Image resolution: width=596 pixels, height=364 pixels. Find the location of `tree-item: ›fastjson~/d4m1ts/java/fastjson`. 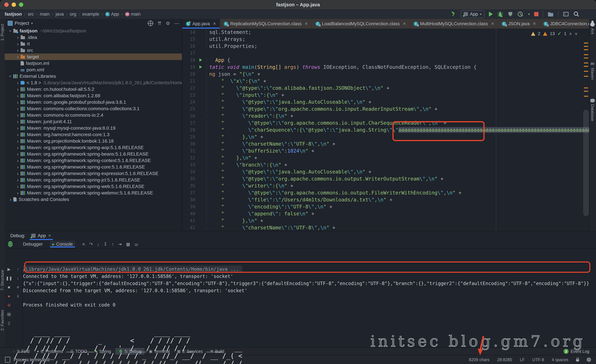

tree-item: ›fastjson~/d4m1ts/java/fastjson is located at coordinates (93, 31).